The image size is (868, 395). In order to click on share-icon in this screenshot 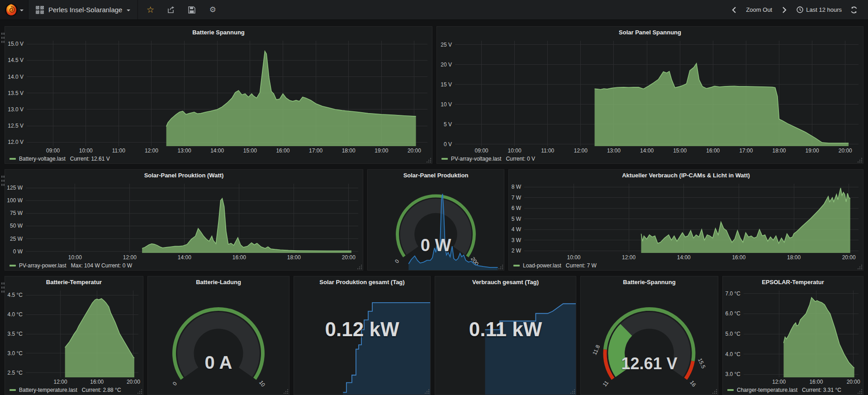, I will do `click(171, 10)`.